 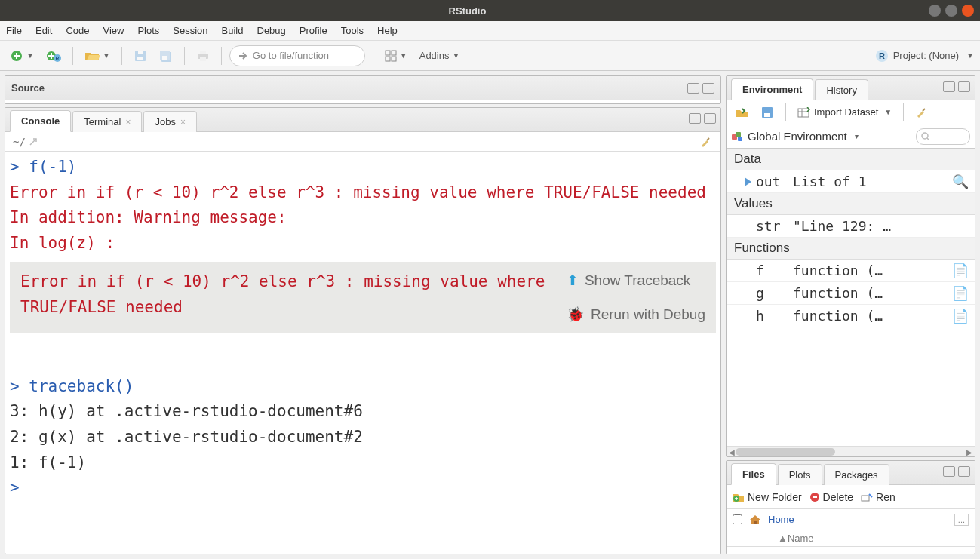 What do you see at coordinates (882, 56) in the screenshot?
I see `r-project-icon: R` at bounding box center [882, 56].